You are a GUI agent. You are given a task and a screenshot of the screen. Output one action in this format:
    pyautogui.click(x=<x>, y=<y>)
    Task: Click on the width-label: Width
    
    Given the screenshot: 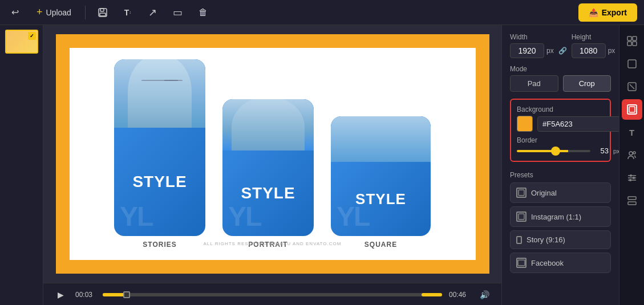 What is the action you would take?
    pyautogui.click(x=532, y=37)
    